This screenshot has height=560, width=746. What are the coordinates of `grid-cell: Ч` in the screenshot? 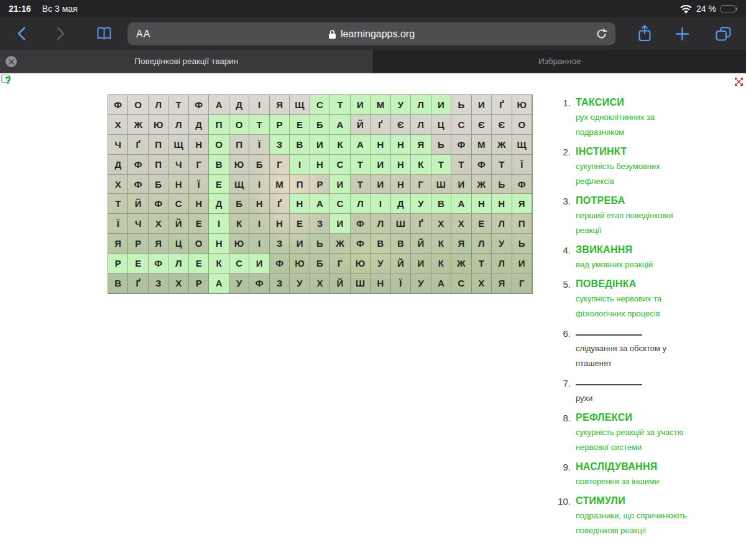 It's located at (118, 145).